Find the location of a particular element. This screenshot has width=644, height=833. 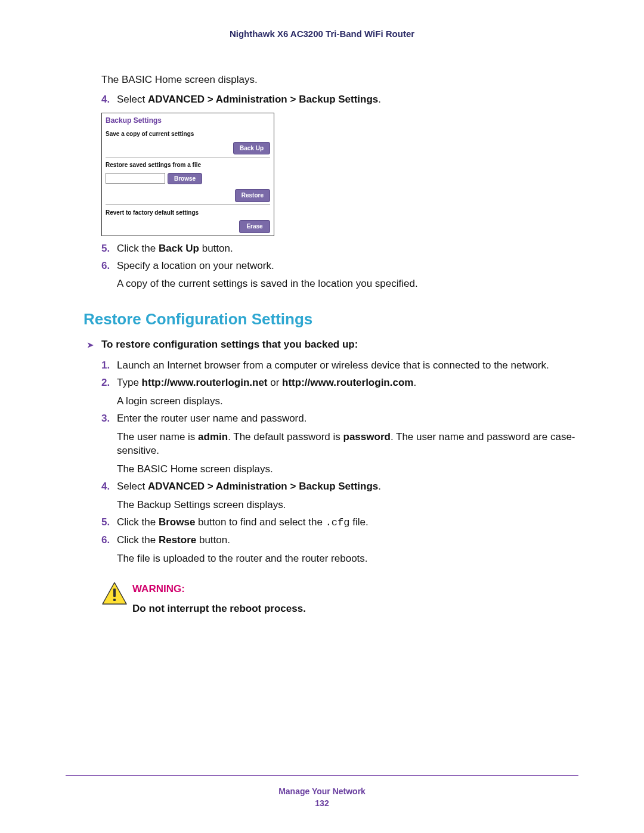

panel-label: Restore saved settings from a file is located at coordinates (188, 165).